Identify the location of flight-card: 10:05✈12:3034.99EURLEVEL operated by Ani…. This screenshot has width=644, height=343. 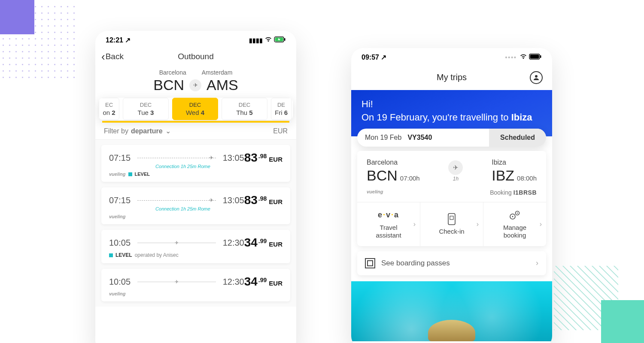
(196, 247).